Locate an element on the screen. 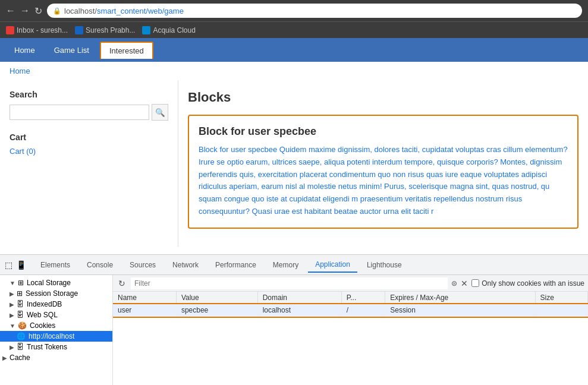 This screenshot has width=588, height=385. bookmark-inbox-label: Inbox - suresh... is located at coordinates (42, 30).